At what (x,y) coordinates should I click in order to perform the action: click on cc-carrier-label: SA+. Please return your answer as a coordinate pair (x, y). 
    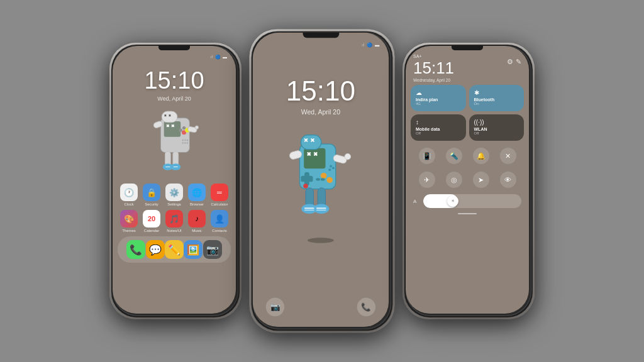
    Looking at the image, I should click on (418, 57).